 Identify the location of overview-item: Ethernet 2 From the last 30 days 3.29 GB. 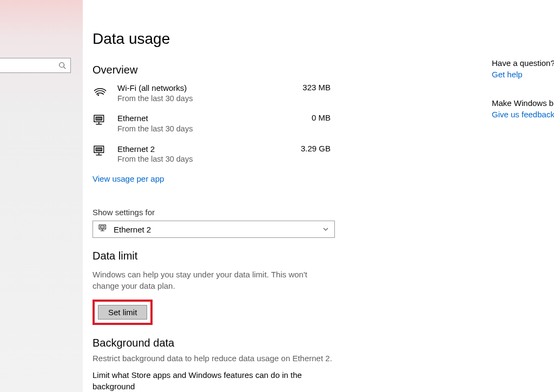
(212, 154).